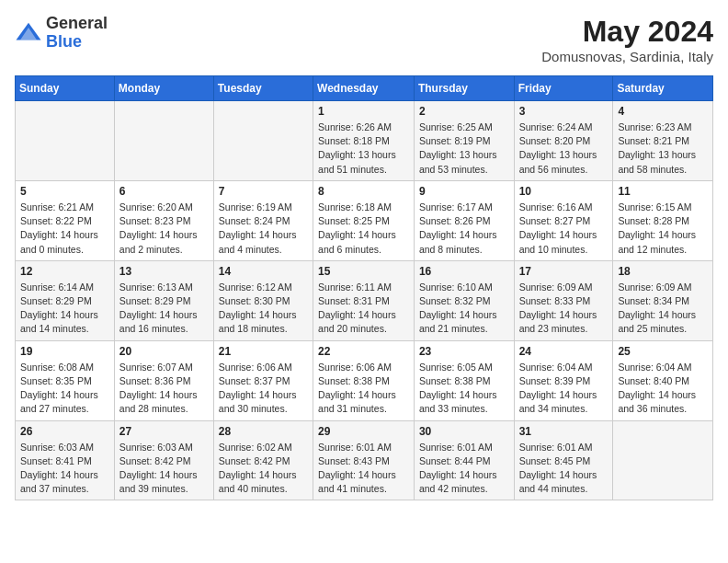 This screenshot has width=728, height=563. I want to click on day-number: 19, so click(64, 351).